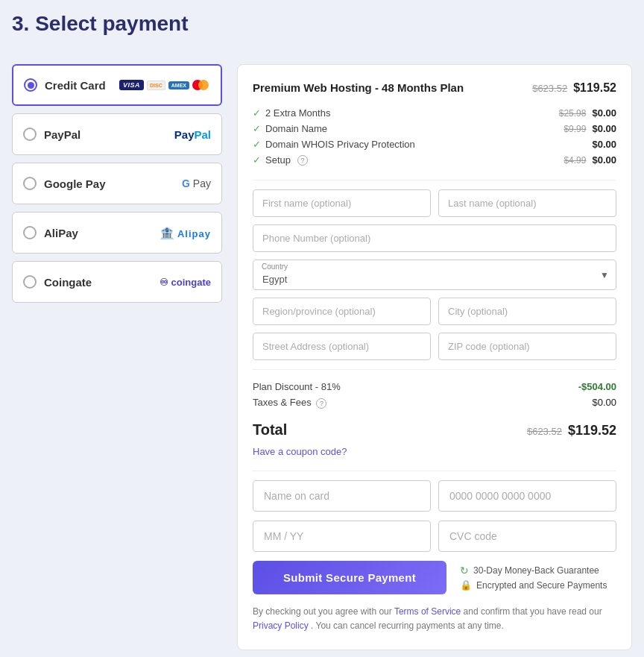 Image resolution: width=644 pixels, height=657 pixels. I want to click on radio-coingate, so click(30, 282).